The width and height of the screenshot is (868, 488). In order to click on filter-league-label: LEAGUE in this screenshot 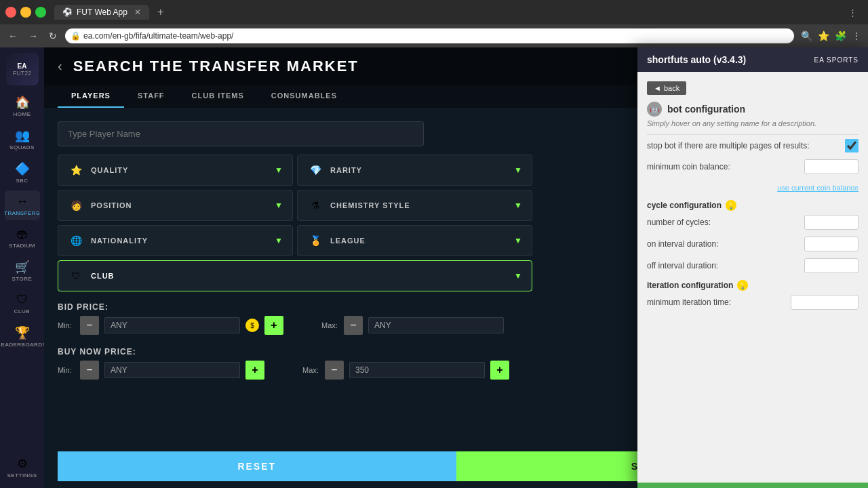, I will do `click(348, 241)`.